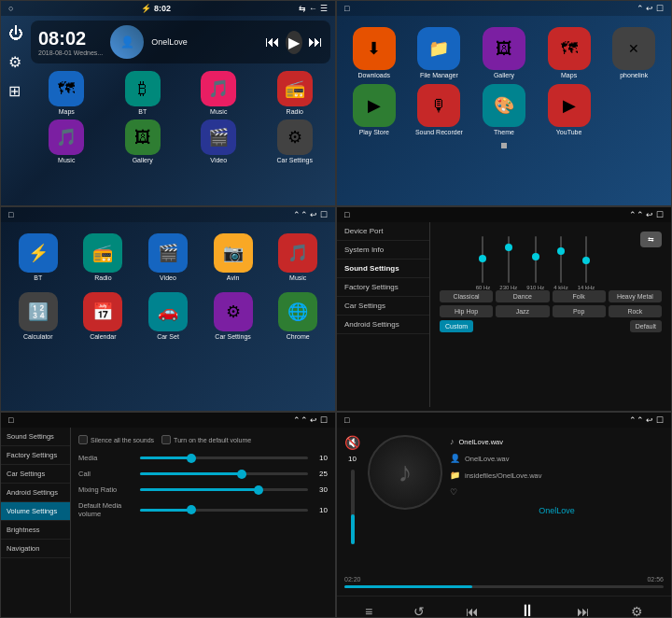  Describe the element at coordinates (168, 215) in the screenshot. I see `status-bar-3: □ ⌃⌃ ↩ ☐` at that location.